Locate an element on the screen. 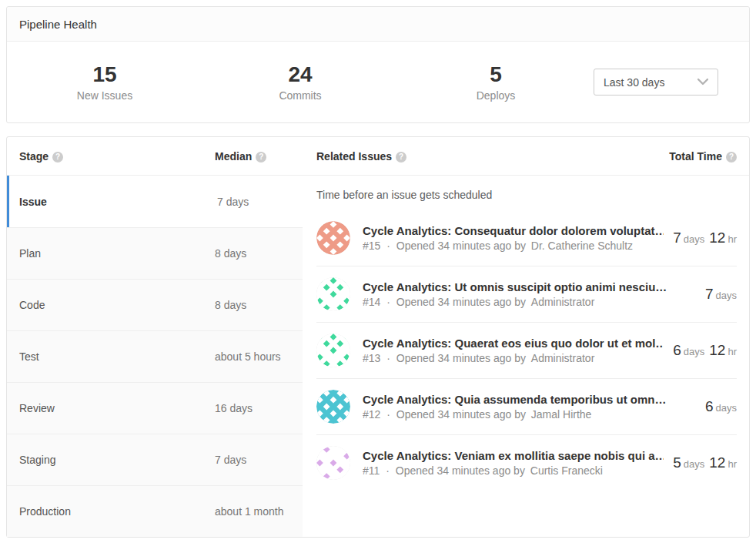 Image resolution: width=756 pixels, height=543 pixels. issue-number-link: #11 is located at coordinates (371, 471).